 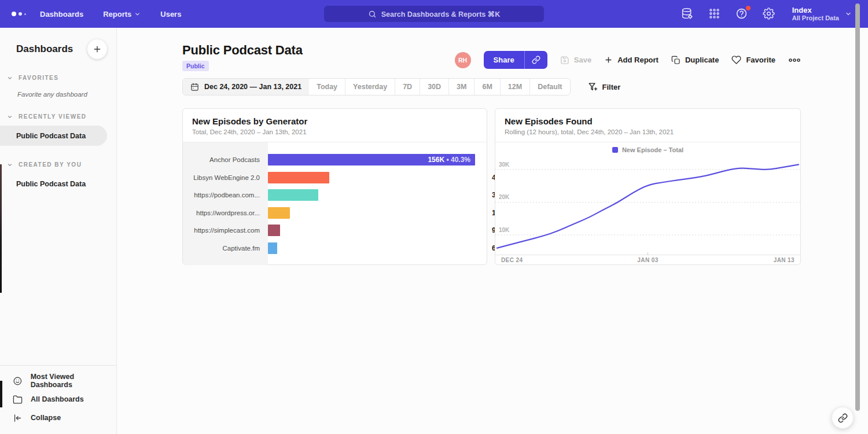 I want to click on bar-category-label: https://wordpress.or..., so click(x=226, y=213).